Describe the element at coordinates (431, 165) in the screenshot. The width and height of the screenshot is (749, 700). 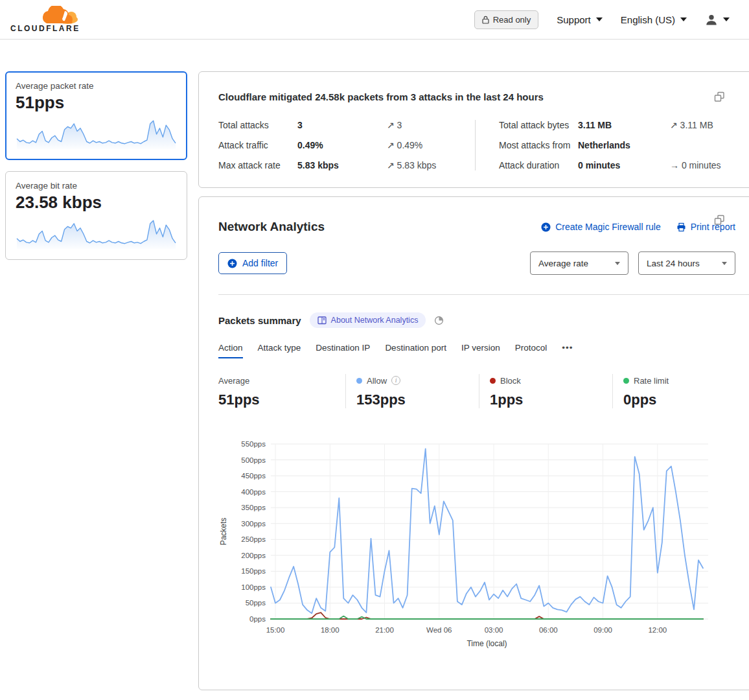
I see `stat-trend: ↗ 5.83 kbps` at that location.